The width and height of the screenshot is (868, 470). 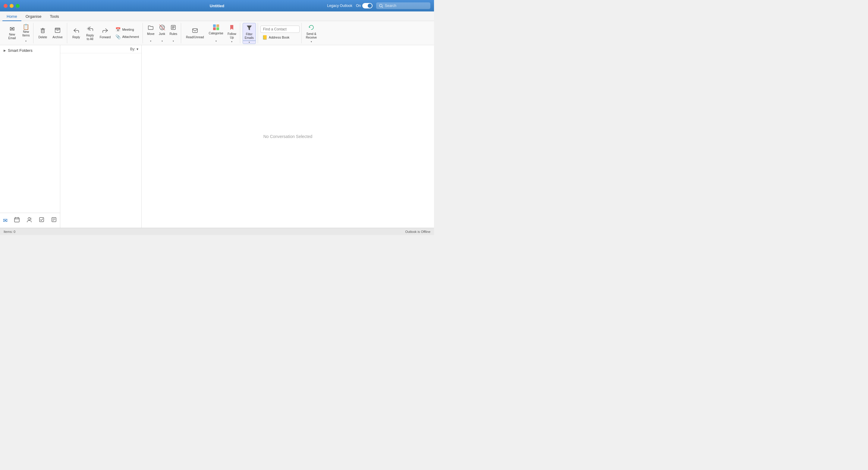 I want to click on attachment-button: 📎 Attachment, so click(x=127, y=37).